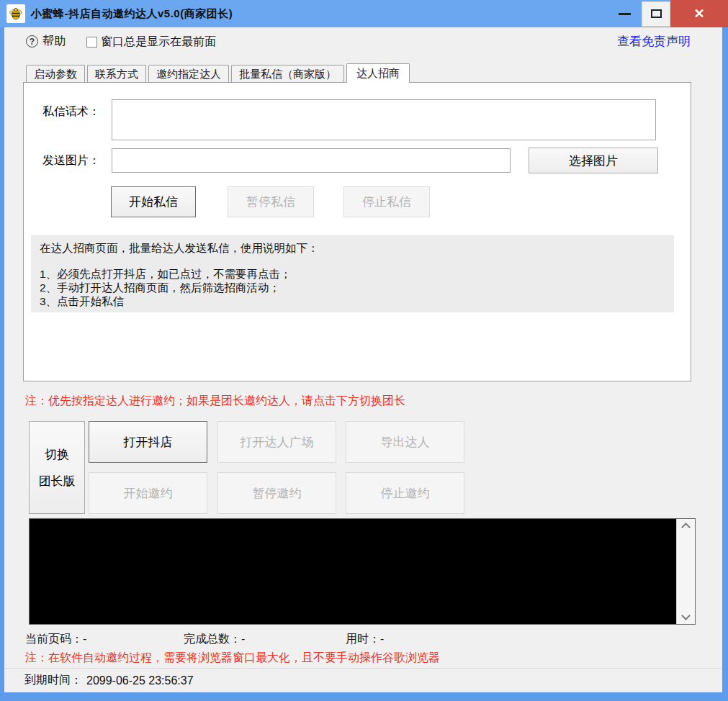  I want to click on tab-bar: 启动参数 联系方式 邀约指定达人 批量私信（商家版） 达人招商, so click(219, 73).